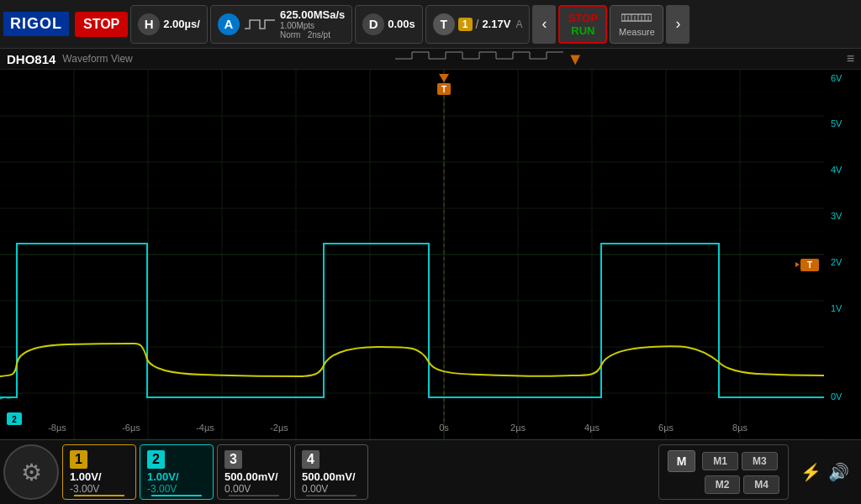  What do you see at coordinates (331, 489) in the screenshot?
I see `ch4-offset: 0.00V` at bounding box center [331, 489].